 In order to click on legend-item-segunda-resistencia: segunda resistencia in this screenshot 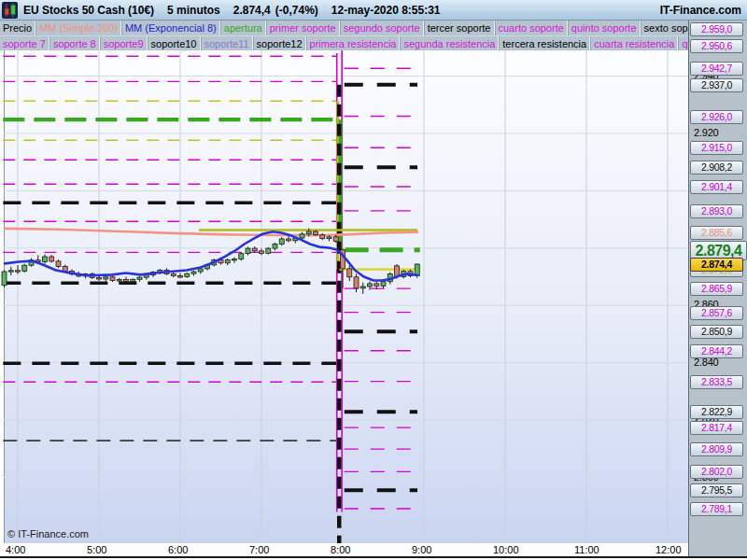, I will do `click(449, 43)`.